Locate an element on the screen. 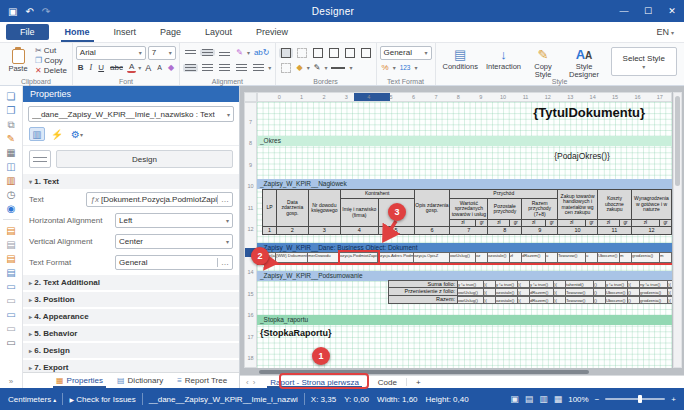 This screenshot has height=410, width=684. tab-page: Page is located at coordinates (170, 32).